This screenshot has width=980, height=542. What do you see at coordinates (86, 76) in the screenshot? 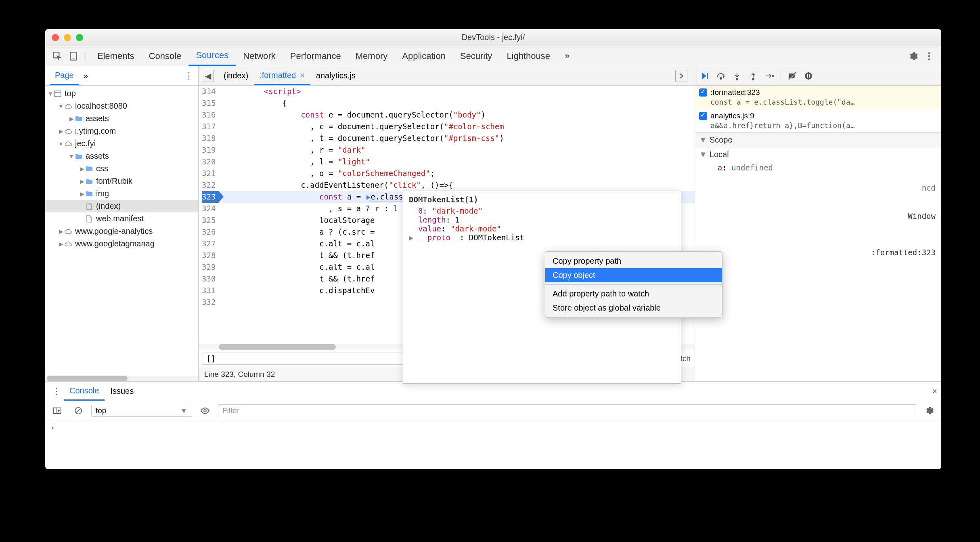
I see `navigator-tab-more-chevron-icon: »` at bounding box center [86, 76].